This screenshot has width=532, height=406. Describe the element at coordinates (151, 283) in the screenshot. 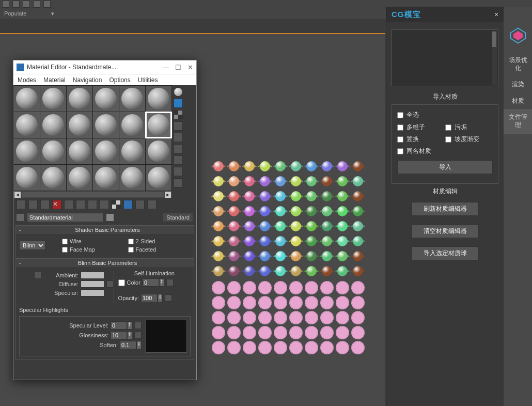

I see `selfillum-spinner` at that location.